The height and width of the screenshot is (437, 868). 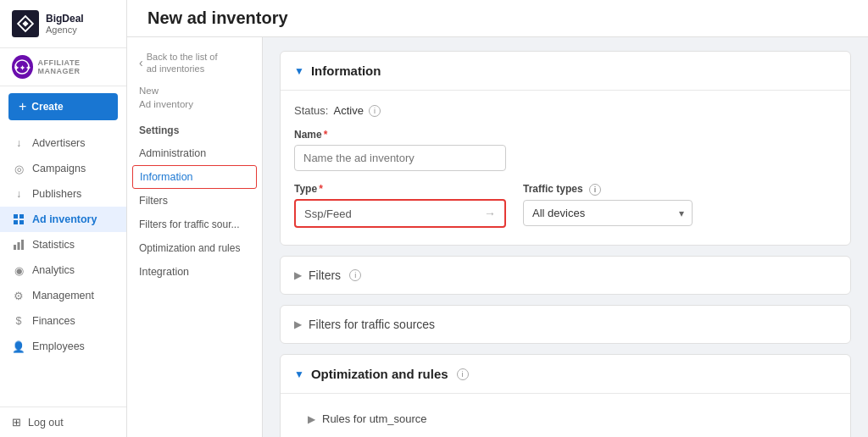 What do you see at coordinates (63, 219) in the screenshot?
I see `sidebar-item-ad-inventory: Ad inventory` at bounding box center [63, 219].